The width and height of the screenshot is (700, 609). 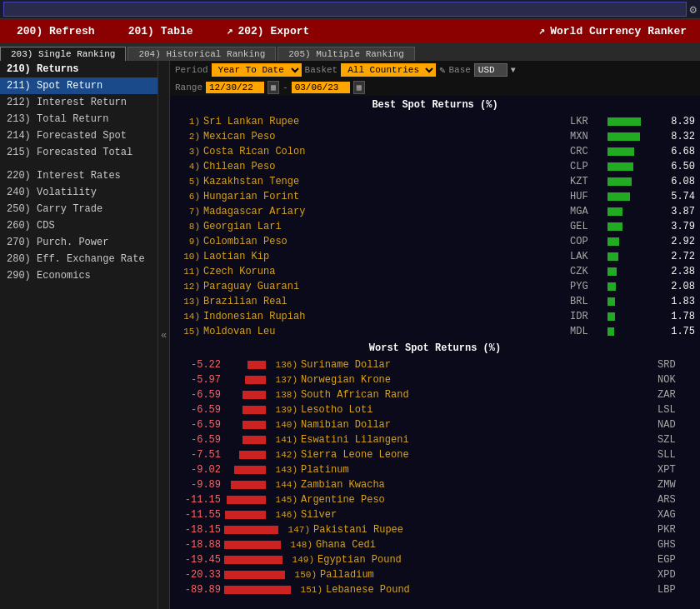 I want to click on base-label: Base, so click(x=459, y=70).